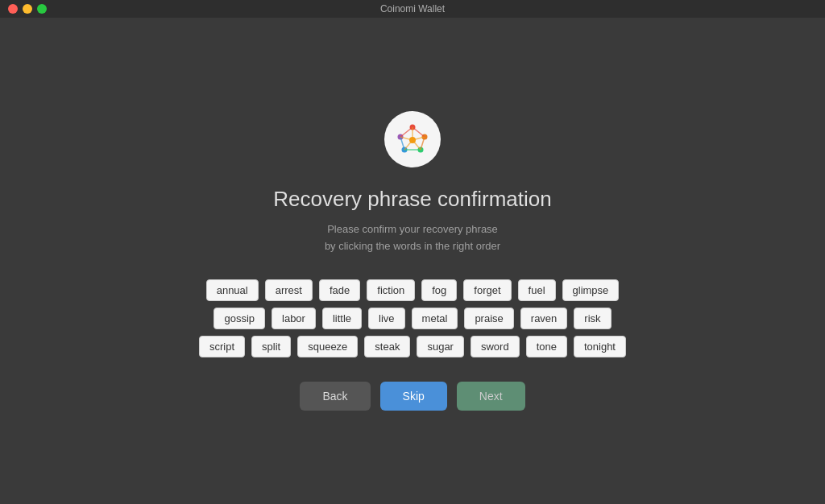 This screenshot has width=825, height=504. Describe the element at coordinates (546, 346) in the screenshot. I see `word-chip-tone: tone` at that location.